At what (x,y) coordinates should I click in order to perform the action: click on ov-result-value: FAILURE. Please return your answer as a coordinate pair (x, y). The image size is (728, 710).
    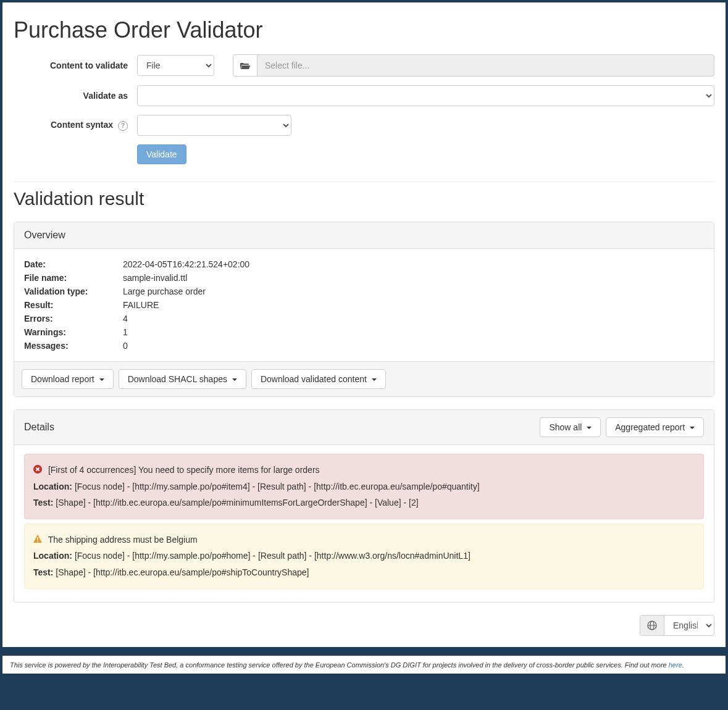
    Looking at the image, I should click on (141, 305).